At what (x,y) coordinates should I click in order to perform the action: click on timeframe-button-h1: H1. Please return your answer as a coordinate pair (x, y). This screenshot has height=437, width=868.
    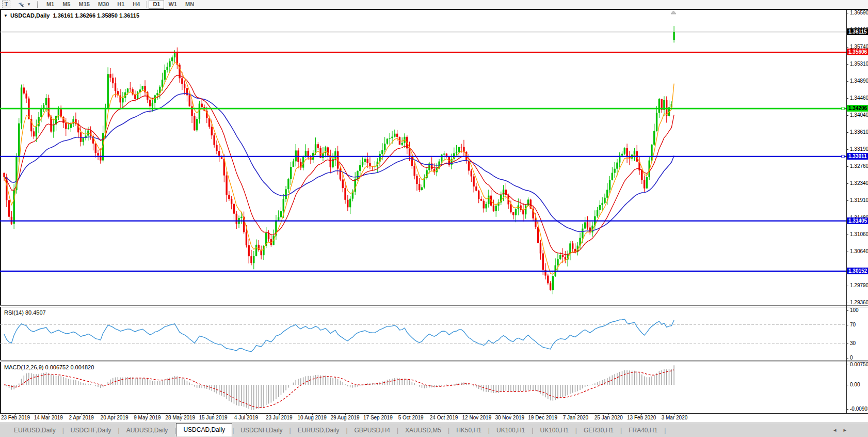
    Looking at the image, I should click on (121, 4).